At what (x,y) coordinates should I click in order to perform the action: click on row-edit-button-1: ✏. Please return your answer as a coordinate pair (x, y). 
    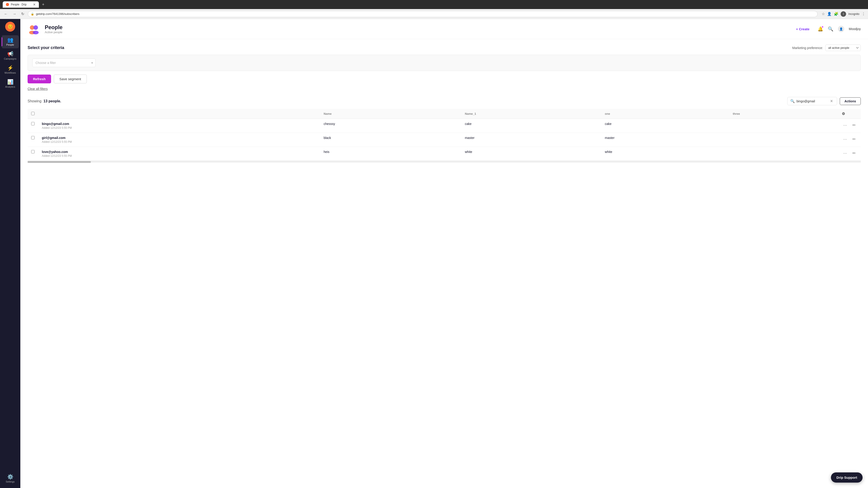
    Looking at the image, I should click on (854, 125).